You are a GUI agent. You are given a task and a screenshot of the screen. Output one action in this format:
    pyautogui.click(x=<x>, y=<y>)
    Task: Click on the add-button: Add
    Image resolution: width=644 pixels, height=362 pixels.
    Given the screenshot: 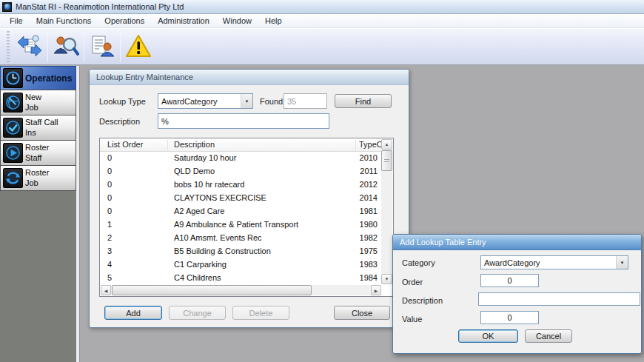 What is the action you would take?
    pyautogui.click(x=133, y=312)
    